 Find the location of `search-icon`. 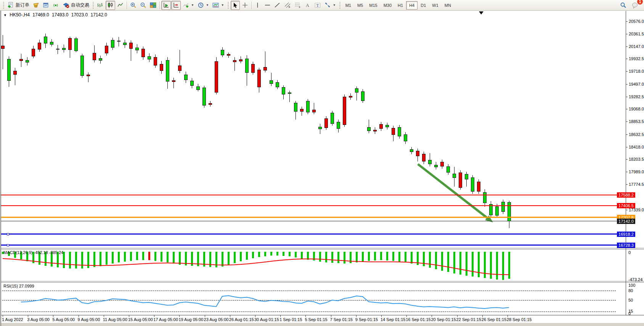

search-icon is located at coordinates (623, 5).